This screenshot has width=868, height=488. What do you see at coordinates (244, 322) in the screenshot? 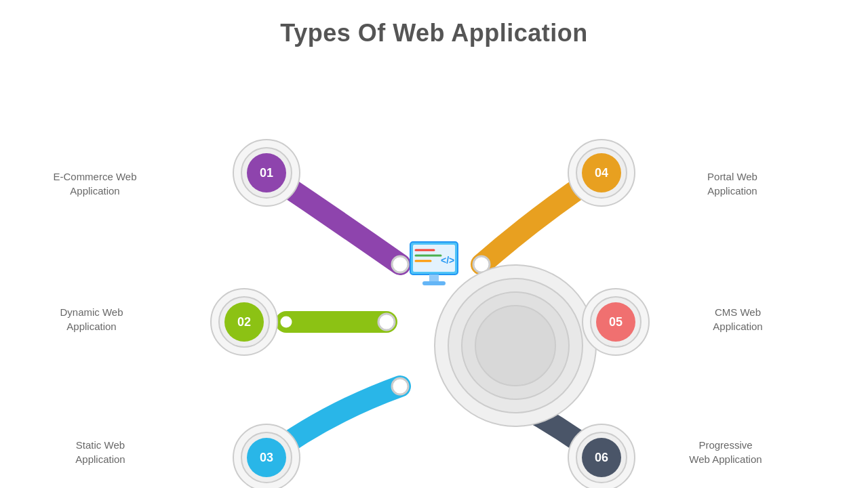
I see `node-02-circle: 02` at bounding box center [244, 322].